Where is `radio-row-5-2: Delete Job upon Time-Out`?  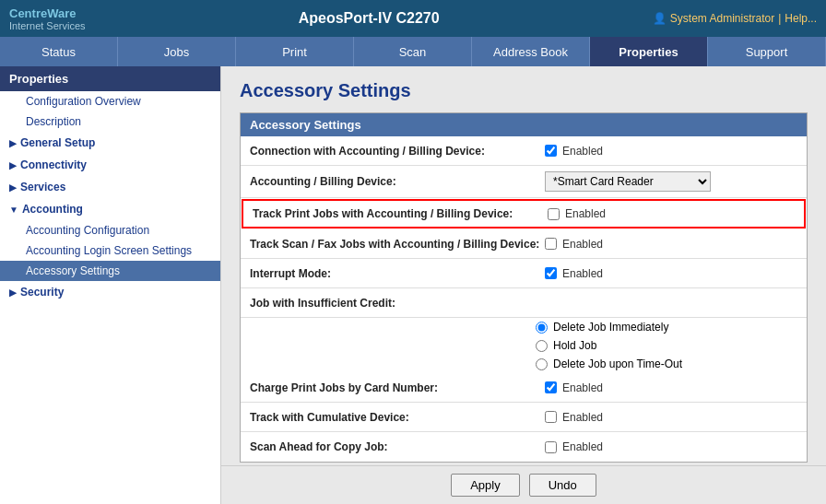
radio-row-5-2: Delete Job upon Time-Out is located at coordinates (524, 364).